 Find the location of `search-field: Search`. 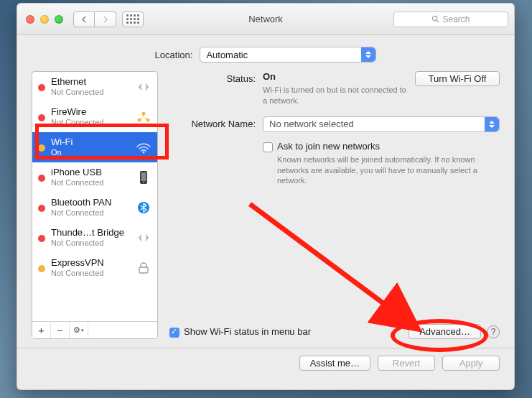

search-field: Search is located at coordinates (451, 19).